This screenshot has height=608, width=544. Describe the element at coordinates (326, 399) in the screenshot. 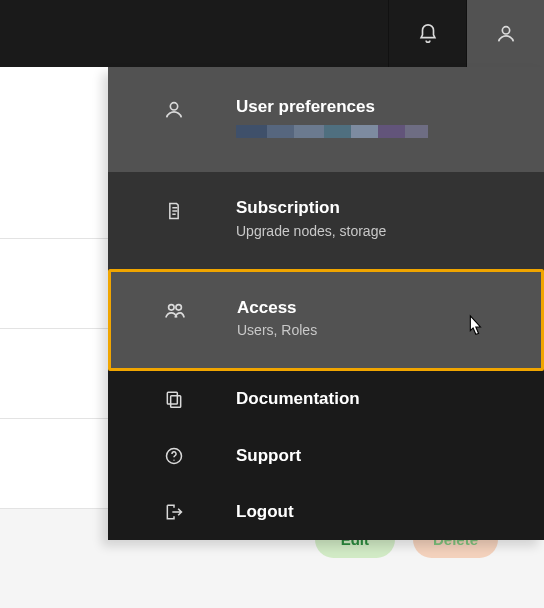

I see `menu-item-documentation: Documentation` at that location.